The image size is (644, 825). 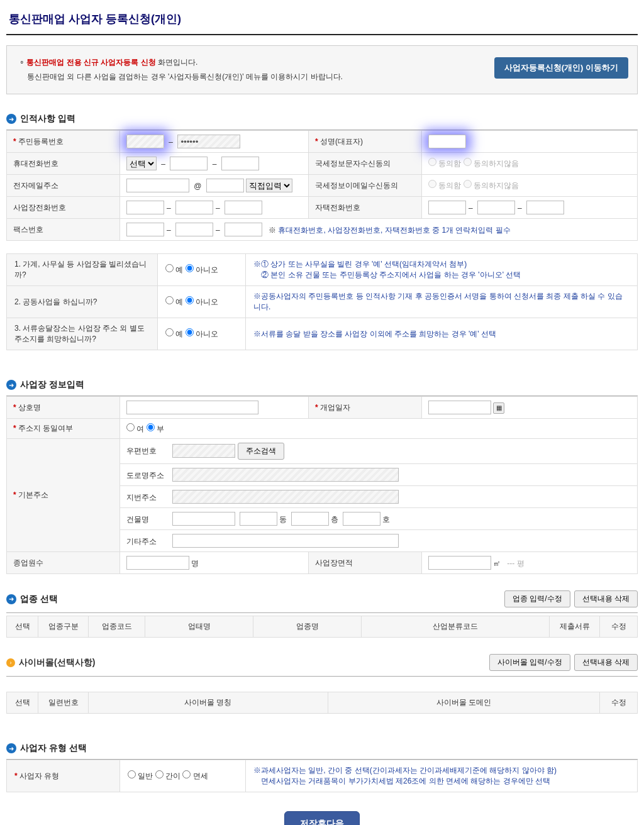 What do you see at coordinates (57, 663) in the screenshot?
I see `section-cyber-title: 사이버몰(선택사항)` at bounding box center [57, 663].